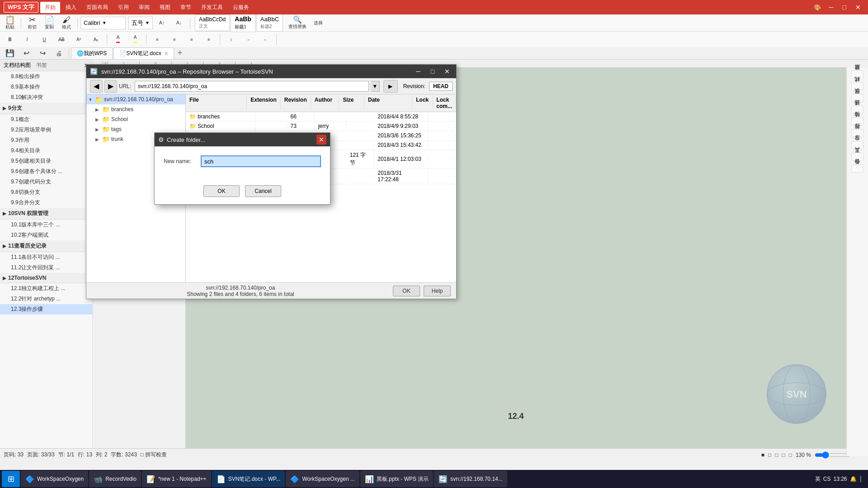  I want to click on repo-forward-btn: ▶, so click(111, 86).